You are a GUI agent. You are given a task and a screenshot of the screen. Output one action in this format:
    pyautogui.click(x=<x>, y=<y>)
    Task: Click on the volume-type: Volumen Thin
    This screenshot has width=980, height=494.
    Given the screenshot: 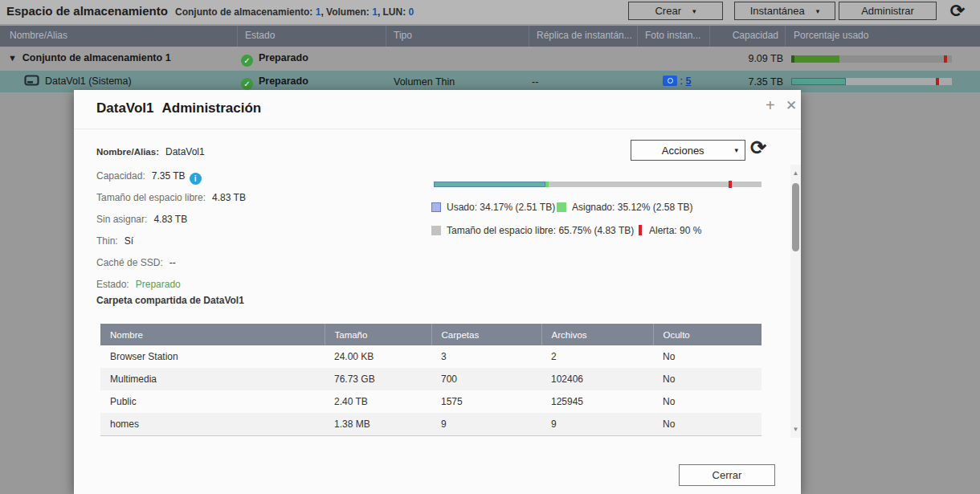 What is the action you would take?
    pyautogui.click(x=424, y=82)
    